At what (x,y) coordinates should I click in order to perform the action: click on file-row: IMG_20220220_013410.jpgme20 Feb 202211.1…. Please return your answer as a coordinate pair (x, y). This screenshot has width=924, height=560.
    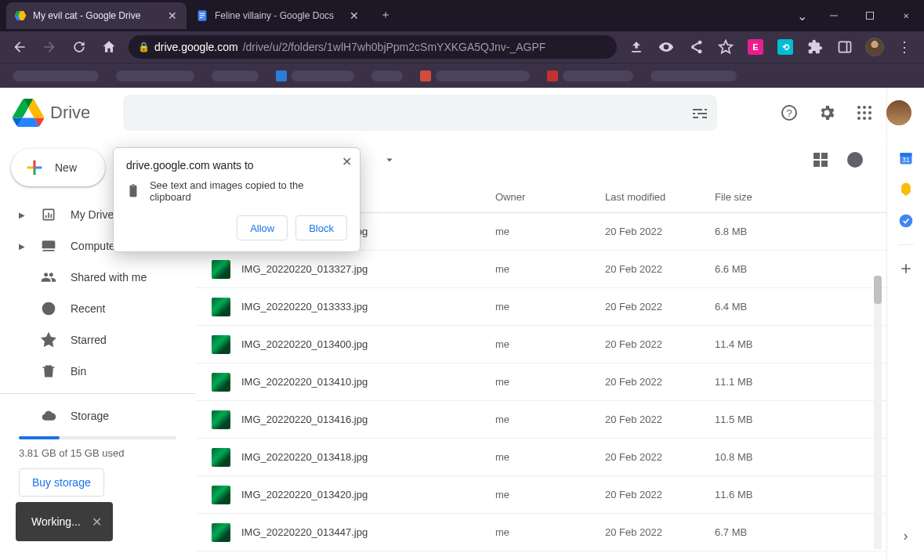
    Looking at the image, I should click on (541, 382).